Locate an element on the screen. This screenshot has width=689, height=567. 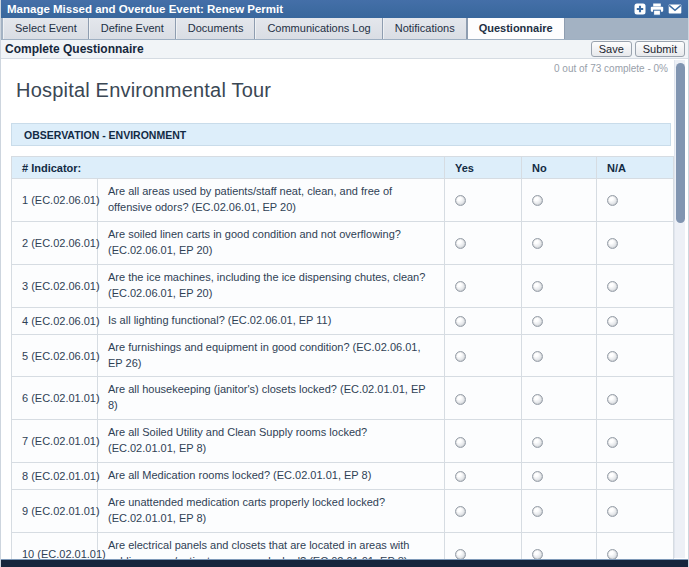
indicator-number: 7 (EC.02.01.01) is located at coordinates (55, 442).